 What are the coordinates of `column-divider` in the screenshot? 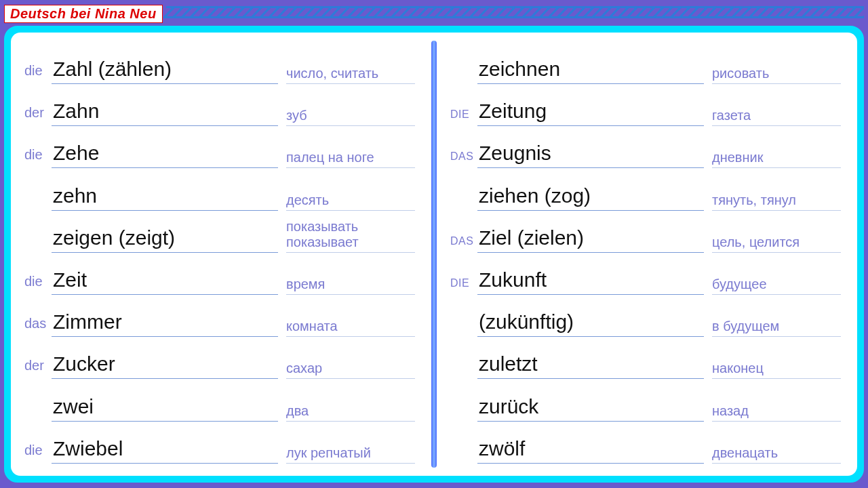 It's located at (434, 254).